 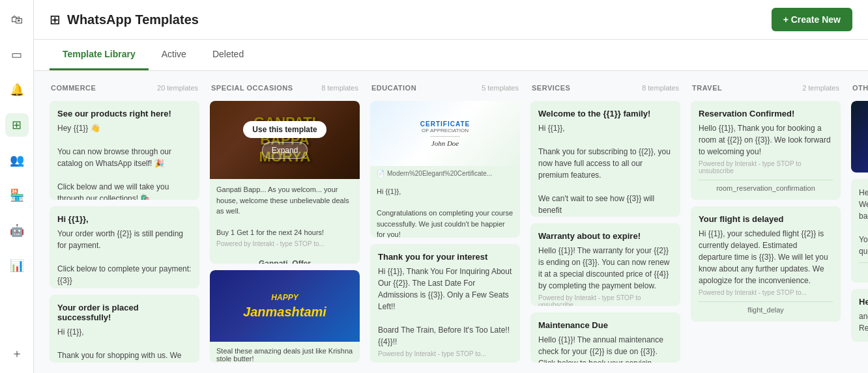 I want to click on sidebar-icon-bell: 🔔, so click(x=17, y=90).